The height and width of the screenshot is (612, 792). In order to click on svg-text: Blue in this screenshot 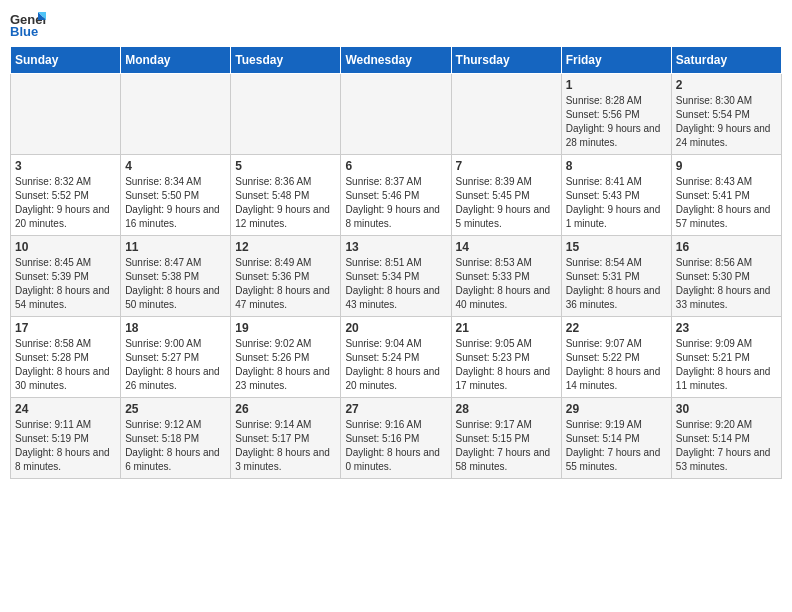, I will do `click(24, 32)`.